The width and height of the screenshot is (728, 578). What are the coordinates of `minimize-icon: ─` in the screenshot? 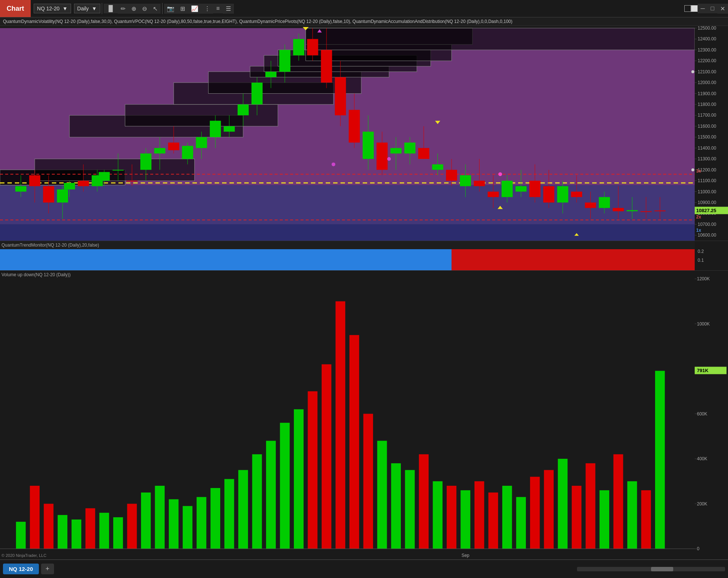 It's located at (702, 9).